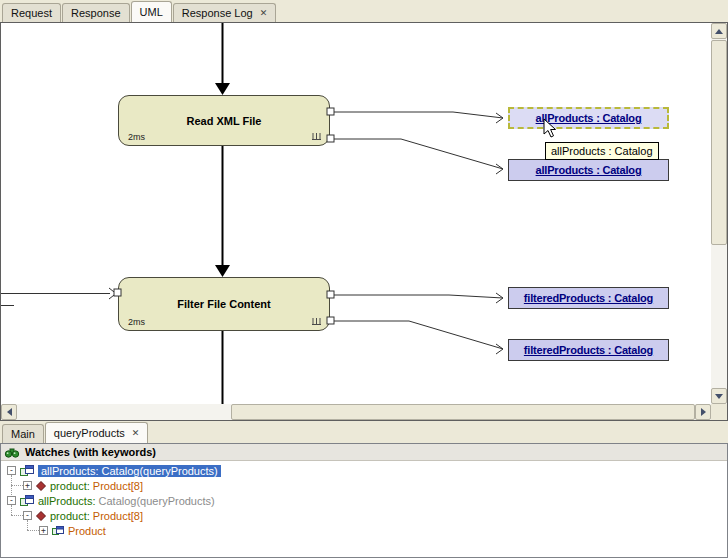 The height and width of the screenshot is (558, 728). I want to click on mouse-cursor-icon, so click(550, 128).